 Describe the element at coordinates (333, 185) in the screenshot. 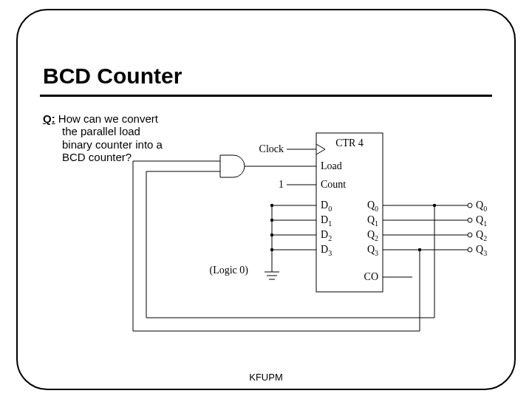

I see `label-count: Count` at that location.